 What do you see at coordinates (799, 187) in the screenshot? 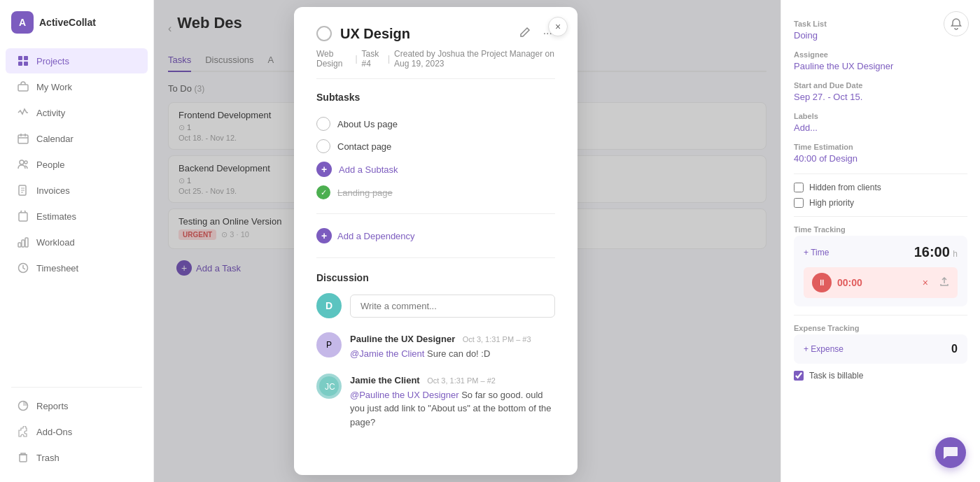
I see `hidden-from-clients-checkbox` at bounding box center [799, 187].